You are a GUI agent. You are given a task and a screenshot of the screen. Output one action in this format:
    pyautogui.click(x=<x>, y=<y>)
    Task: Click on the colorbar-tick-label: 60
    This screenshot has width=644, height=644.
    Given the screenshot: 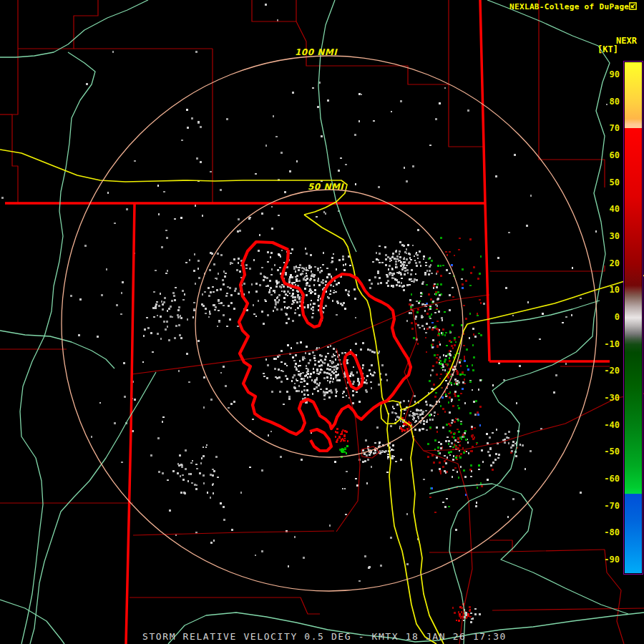 What is the action you would take?
    pyautogui.click(x=609, y=155)
    